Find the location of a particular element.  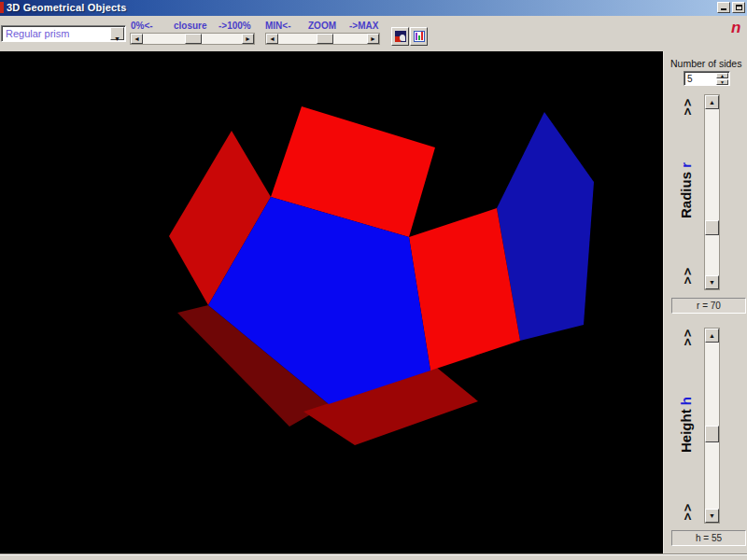

maximize-icon is located at coordinates (740, 7).